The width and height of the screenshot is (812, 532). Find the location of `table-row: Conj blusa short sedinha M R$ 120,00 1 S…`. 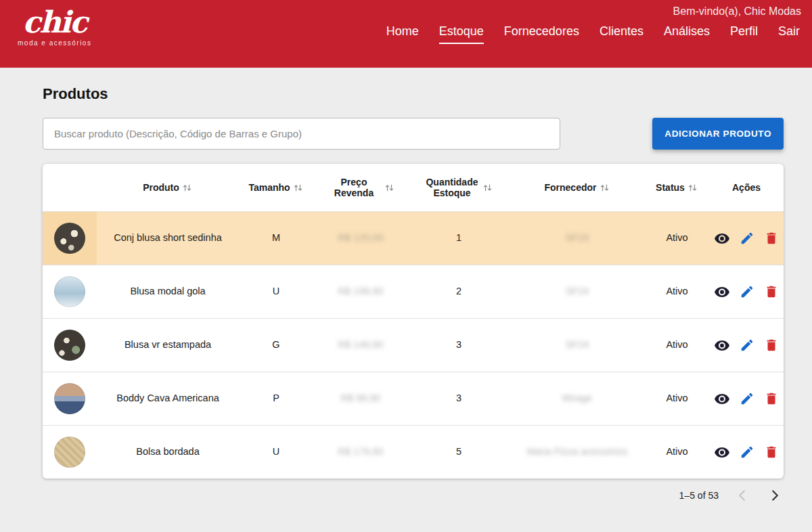

table-row: Conj blusa short sedinha M R$ 120,00 1 S… is located at coordinates (413, 238).